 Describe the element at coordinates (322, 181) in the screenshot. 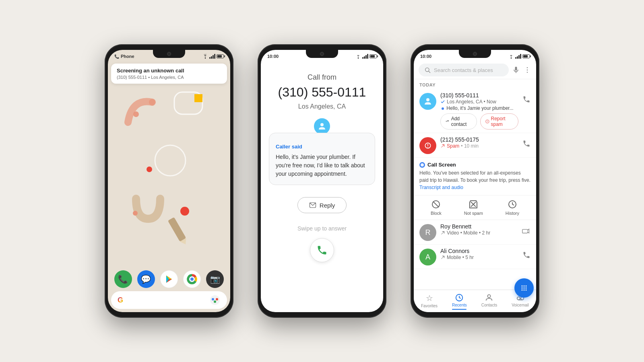

I see `phone-screen-2: 10:00 Call from` at that location.